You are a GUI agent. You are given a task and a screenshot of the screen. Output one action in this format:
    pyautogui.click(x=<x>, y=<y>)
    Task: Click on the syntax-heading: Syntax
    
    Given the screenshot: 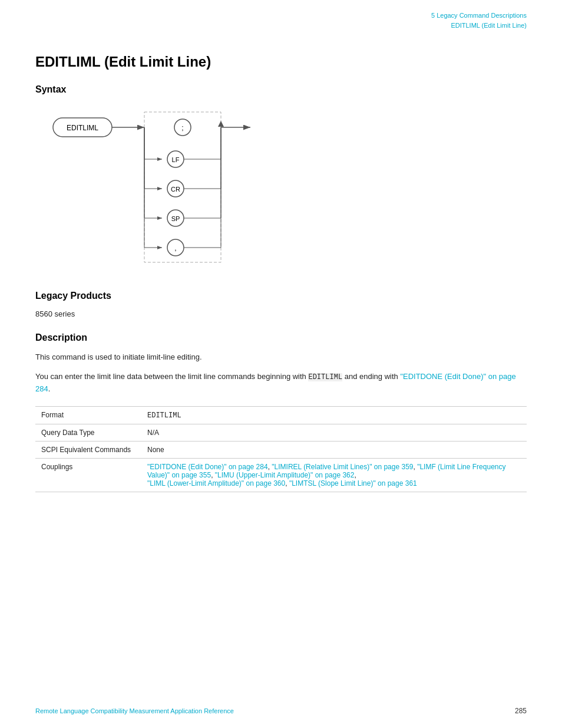 What is the action you would take?
    pyautogui.click(x=281, y=90)
    